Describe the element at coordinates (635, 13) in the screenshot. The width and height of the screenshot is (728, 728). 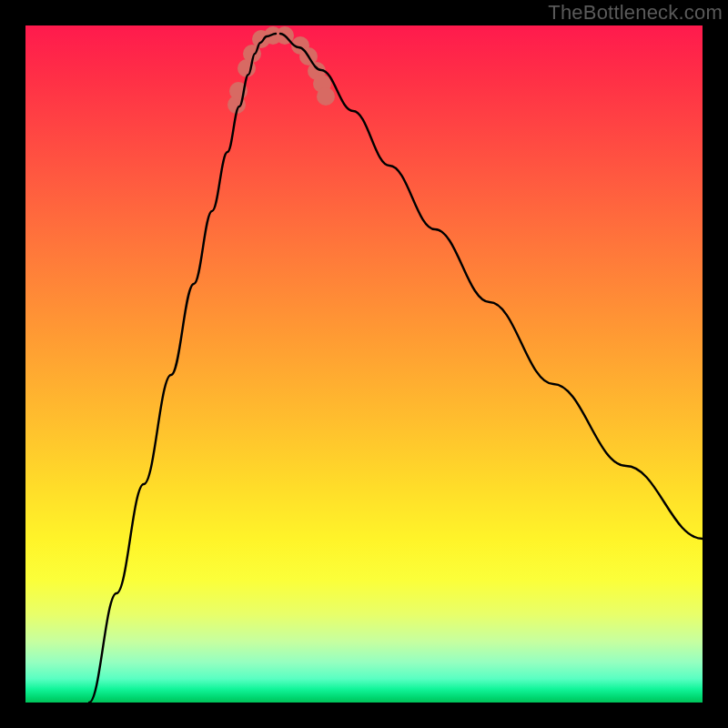
I see `watermark-text: TheBottleneck.com` at that location.